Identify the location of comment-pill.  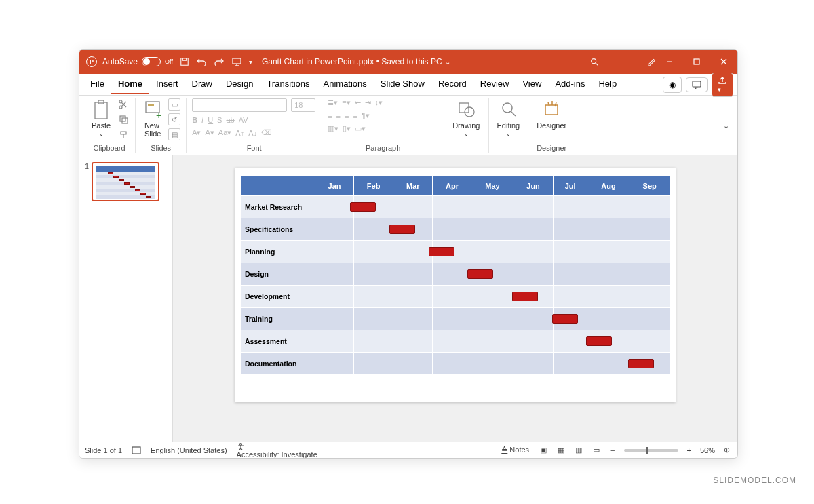
(697, 85).